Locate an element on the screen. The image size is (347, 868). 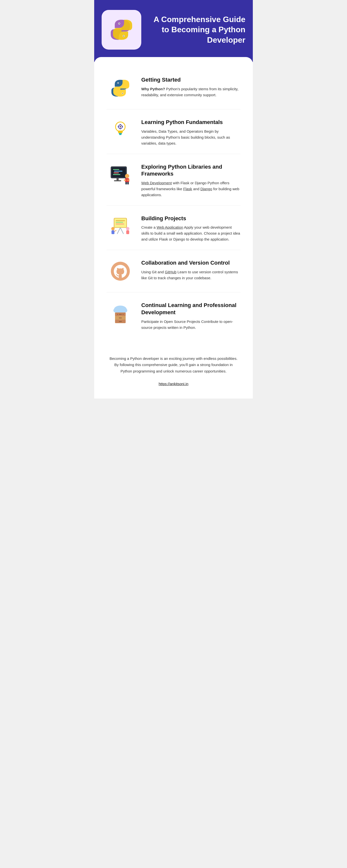
web-dev-label: Web Development is located at coordinates (156, 183).